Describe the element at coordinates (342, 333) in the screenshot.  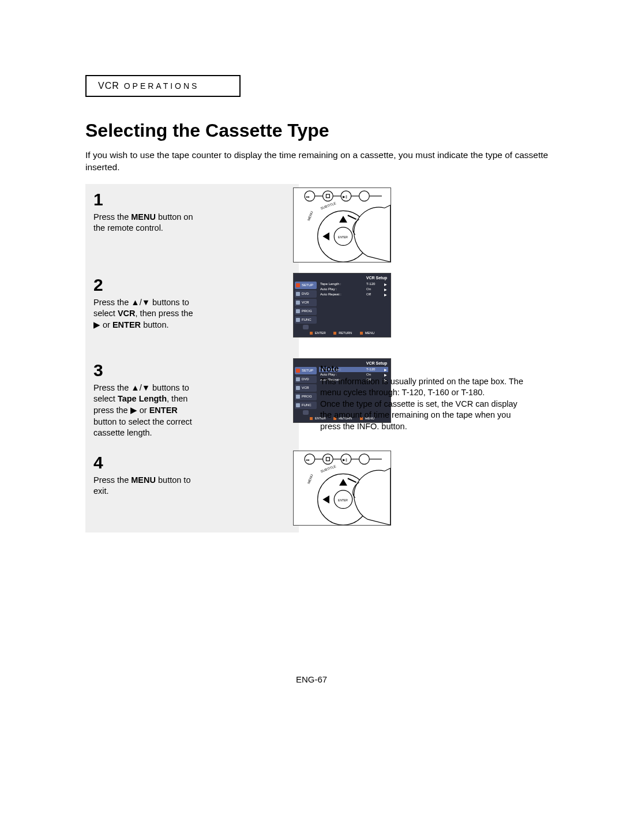
I see `osd-footer: ENTER RETURN MENU` at that location.